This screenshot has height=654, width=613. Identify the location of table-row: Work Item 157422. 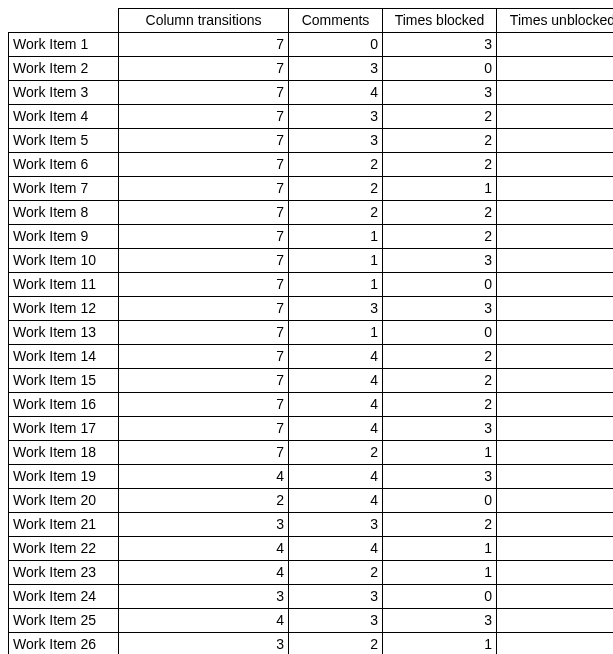
(312, 381).